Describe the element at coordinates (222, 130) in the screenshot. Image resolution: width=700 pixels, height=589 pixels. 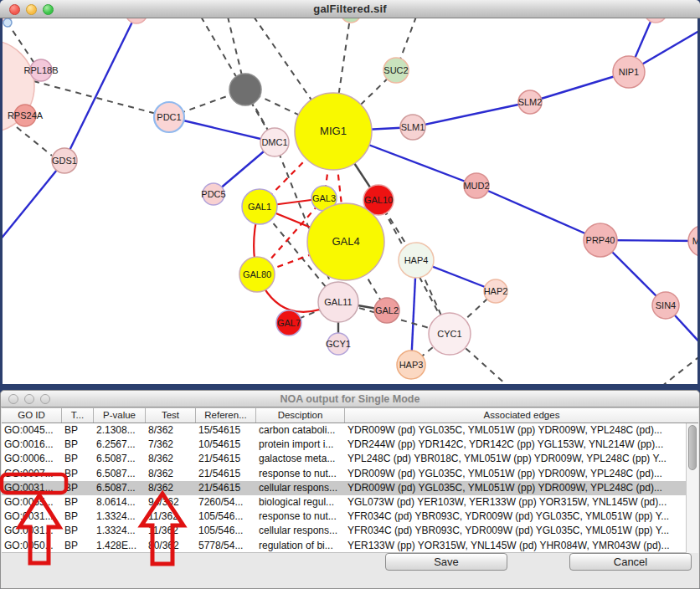
I see `edge-PDC1-DMC1` at that location.